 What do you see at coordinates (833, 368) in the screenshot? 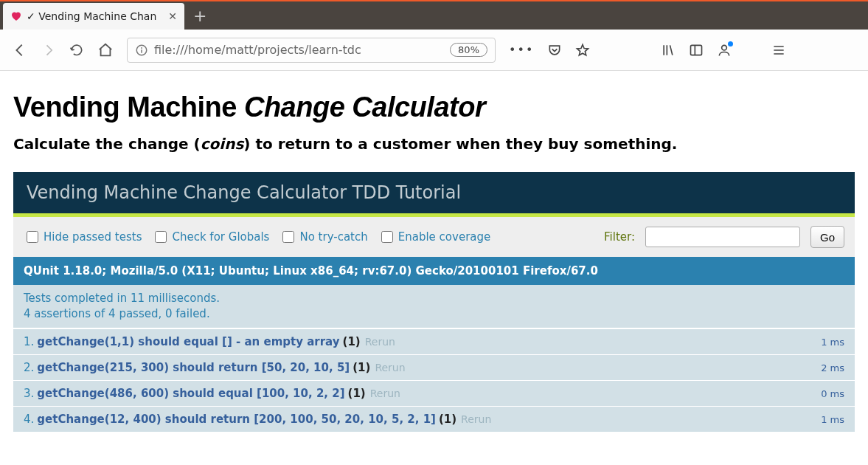
I see `test-time: 2 ms` at bounding box center [833, 368].